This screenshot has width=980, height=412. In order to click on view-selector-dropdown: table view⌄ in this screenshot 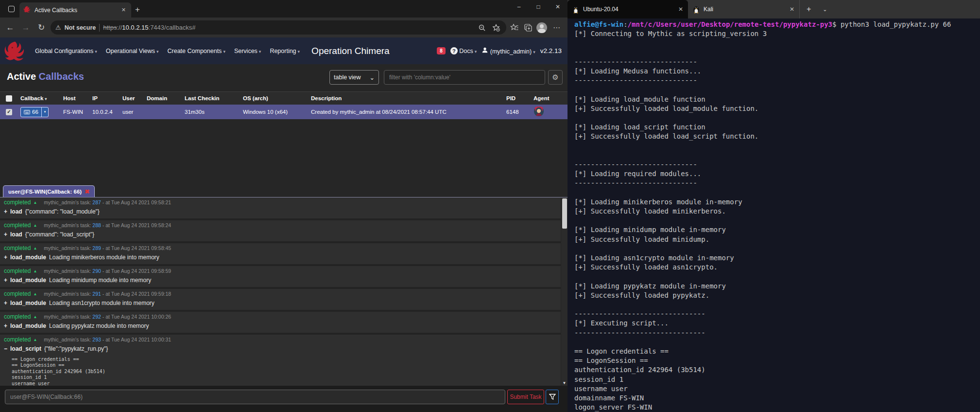, I will do `click(354, 77)`.